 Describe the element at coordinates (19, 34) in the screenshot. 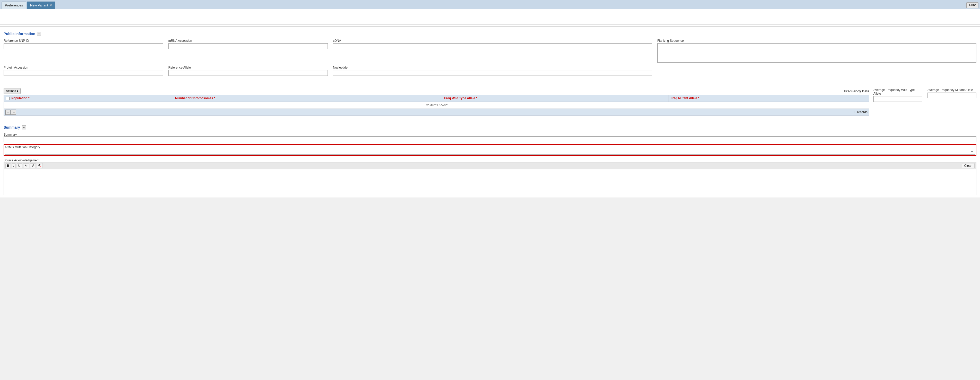

I see `public-info-title: Public Information` at that location.